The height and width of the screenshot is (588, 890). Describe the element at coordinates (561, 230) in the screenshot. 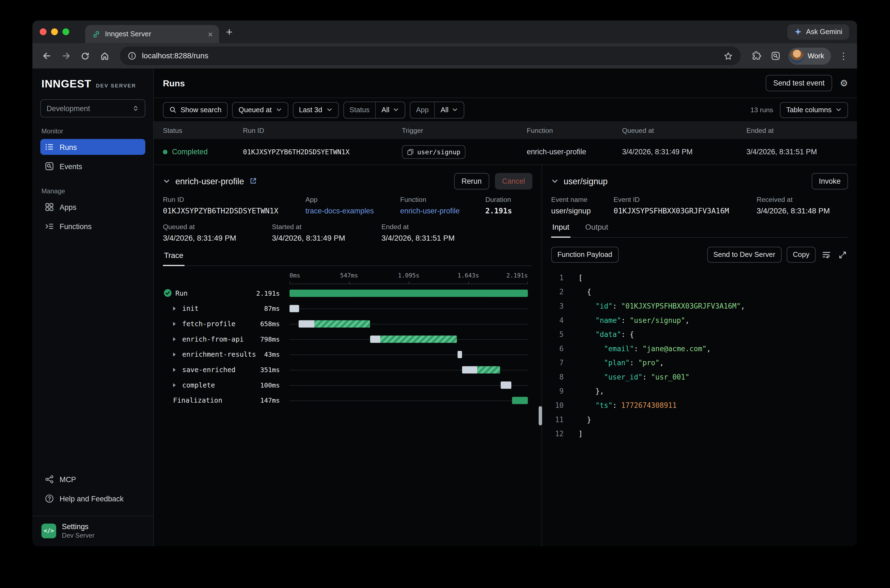

I see `tab-input: Input` at that location.